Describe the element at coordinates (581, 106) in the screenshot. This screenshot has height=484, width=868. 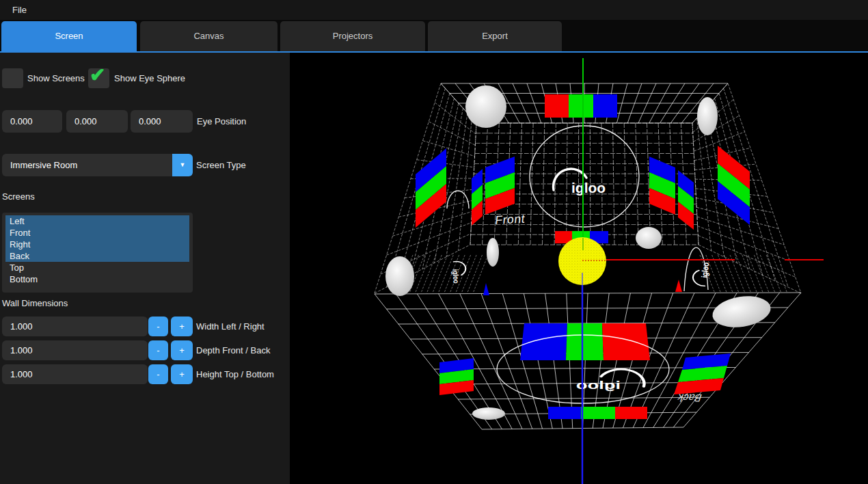
I see `ceiling-rgb-bar` at that location.